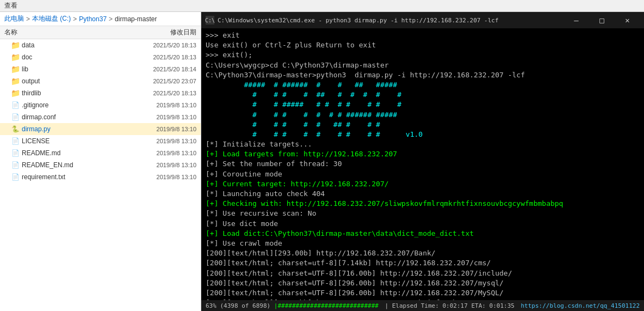 This screenshot has height=311, width=644. Describe the element at coordinates (76, 57) in the screenshot. I see `file-name: doc` at that location.